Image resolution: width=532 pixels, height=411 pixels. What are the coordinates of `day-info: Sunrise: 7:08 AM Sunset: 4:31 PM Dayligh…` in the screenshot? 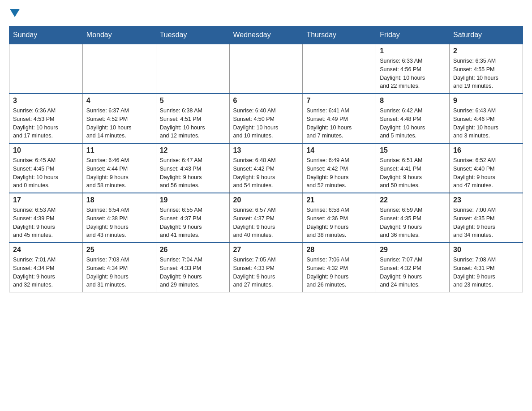 It's located at (486, 272).